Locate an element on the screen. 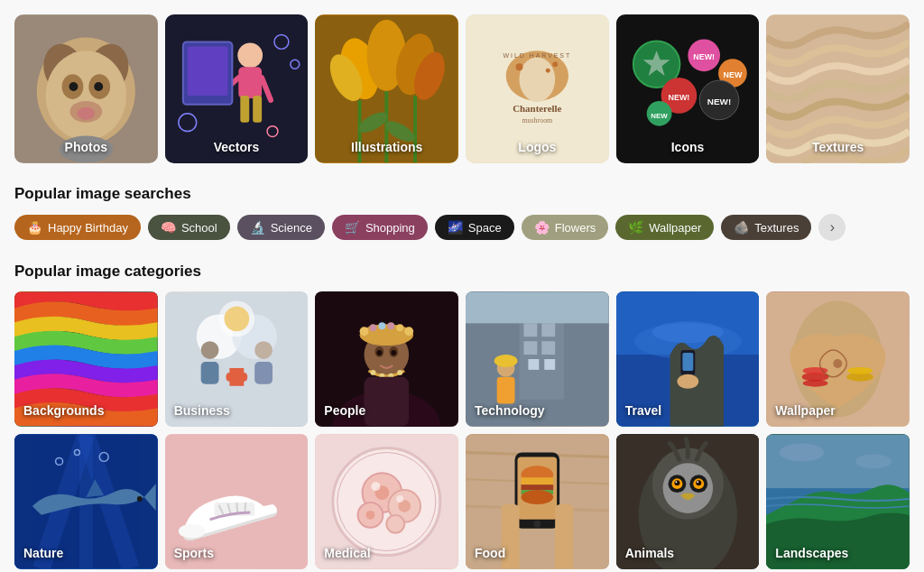  cat-card-people: People is located at coordinates (386, 359).